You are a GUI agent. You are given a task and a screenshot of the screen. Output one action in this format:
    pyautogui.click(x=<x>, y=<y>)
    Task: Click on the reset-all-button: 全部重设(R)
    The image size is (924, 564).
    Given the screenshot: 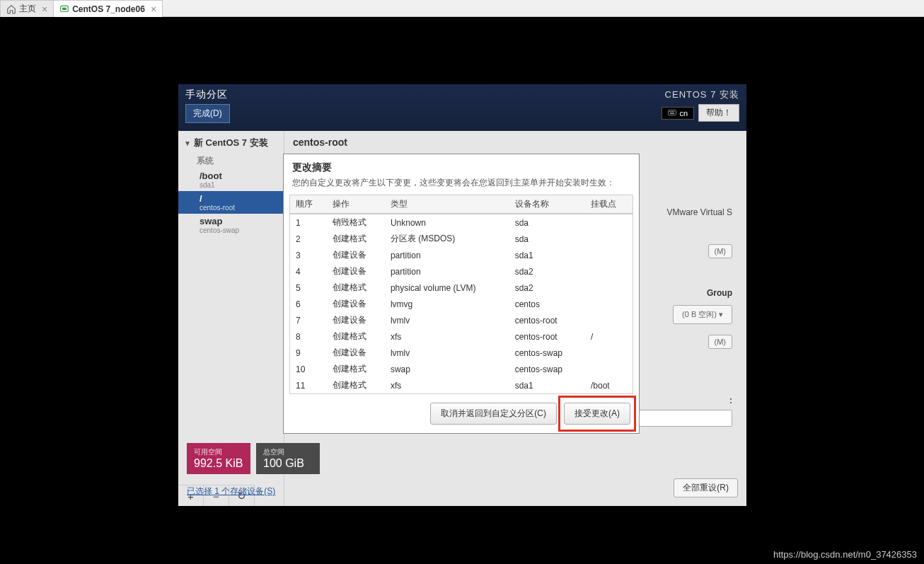 What is the action you would take?
    pyautogui.click(x=706, y=488)
    